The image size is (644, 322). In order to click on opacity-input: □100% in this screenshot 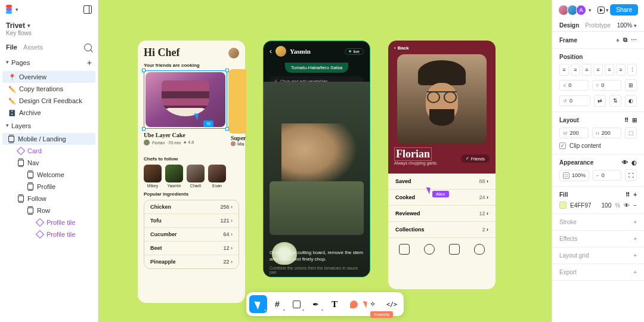, I will do `click(574, 175)`.